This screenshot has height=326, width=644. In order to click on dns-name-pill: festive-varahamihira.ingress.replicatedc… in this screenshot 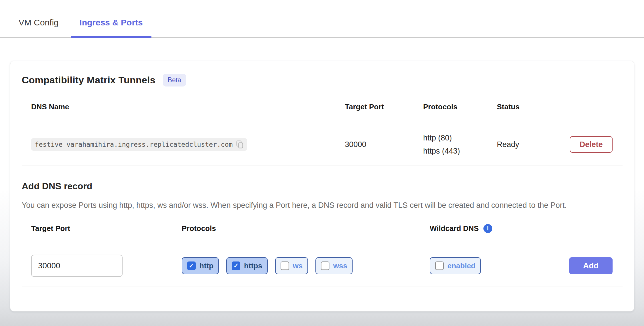, I will do `click(139, 144)`.